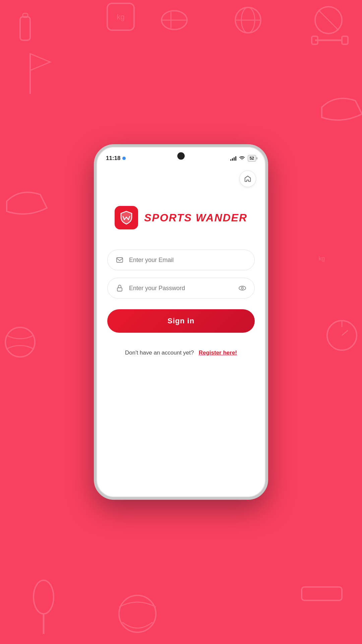 Image resolution: width=362 pixels, height=644 pixels. Describe the element at coordinates (252, 158) in the screenshot. I see `battery-level: 52` at that location.